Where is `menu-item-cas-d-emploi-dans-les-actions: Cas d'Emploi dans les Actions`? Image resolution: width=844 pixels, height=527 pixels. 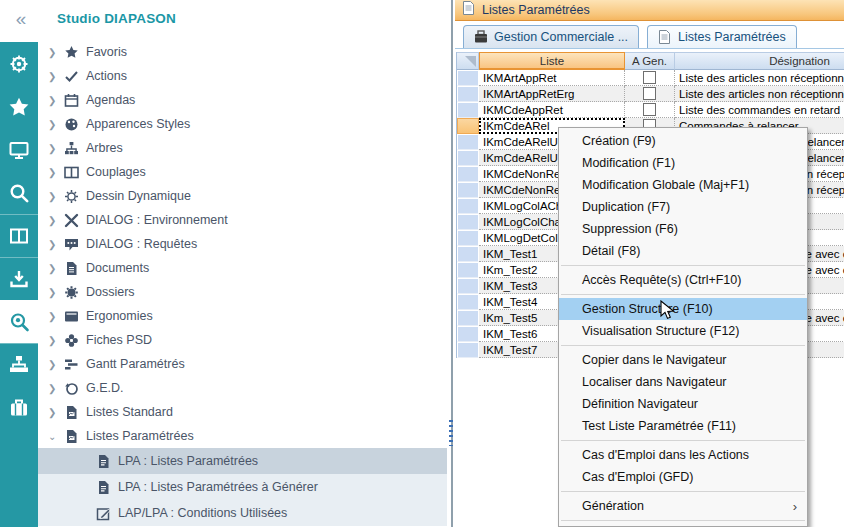 menu-item-cas-d-emploi-dans-les-actions: Cas d'Emploi dans les Actions is located at coordinates (683, 455).